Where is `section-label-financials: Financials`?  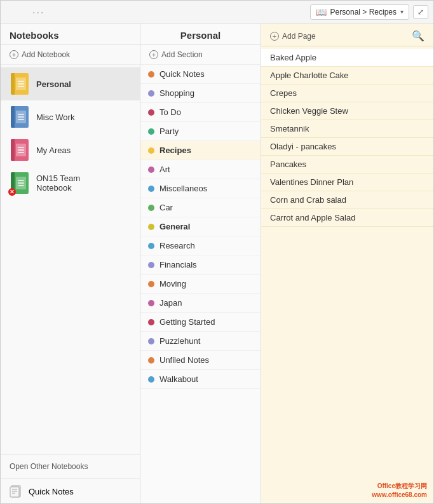 section-label-financials: Financials is located at coordinates (178, 264).